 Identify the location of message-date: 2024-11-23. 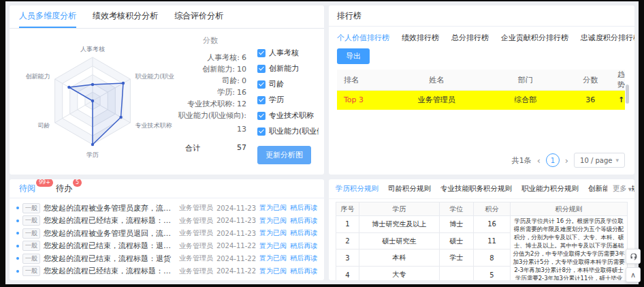
(236, 233).